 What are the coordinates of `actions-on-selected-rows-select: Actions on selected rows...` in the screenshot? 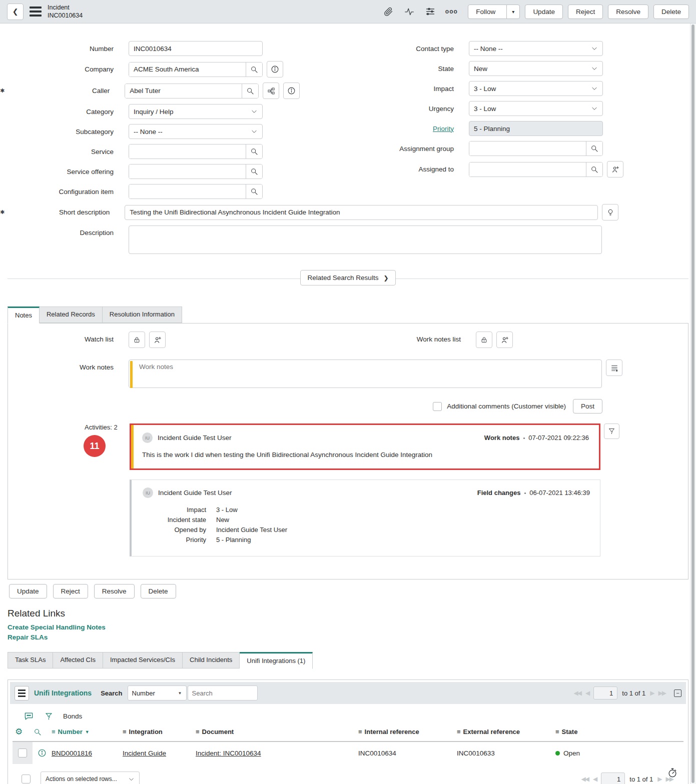 It's located at (90, 778).